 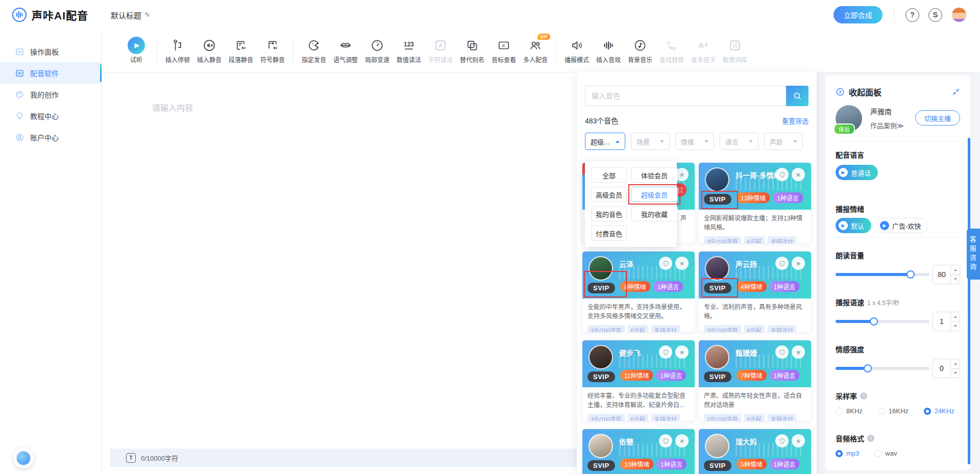 What do you see at coordinates (346, 51) in the screenshot?
I see `toolbar-item-tone-adjust: 语气调整` at bounding box center [346, 51].